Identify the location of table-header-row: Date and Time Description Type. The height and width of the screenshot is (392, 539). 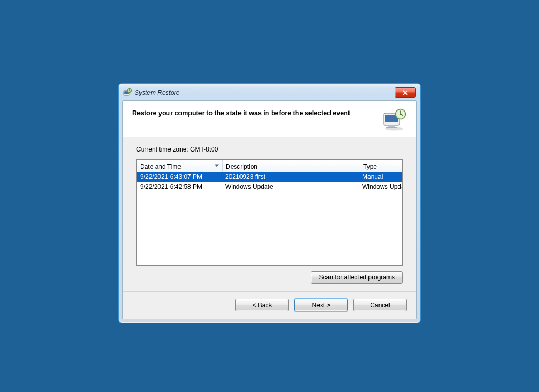
(270, 166).